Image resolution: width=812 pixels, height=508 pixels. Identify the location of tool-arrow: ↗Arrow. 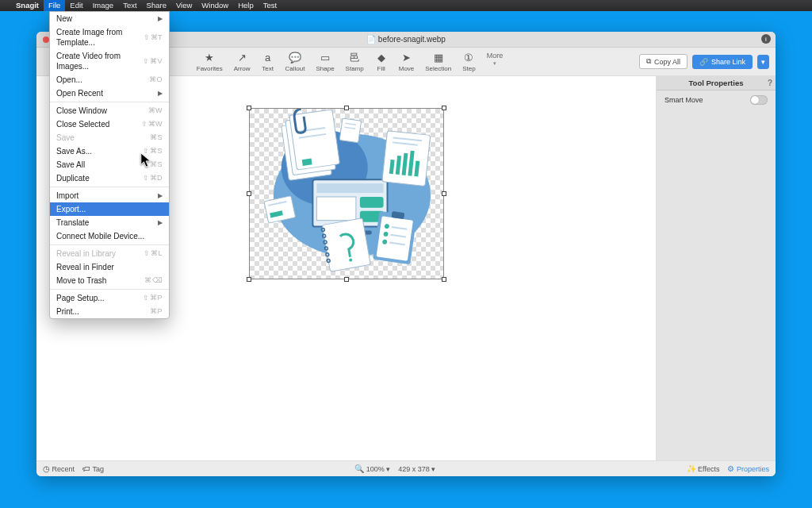
(243, 62).